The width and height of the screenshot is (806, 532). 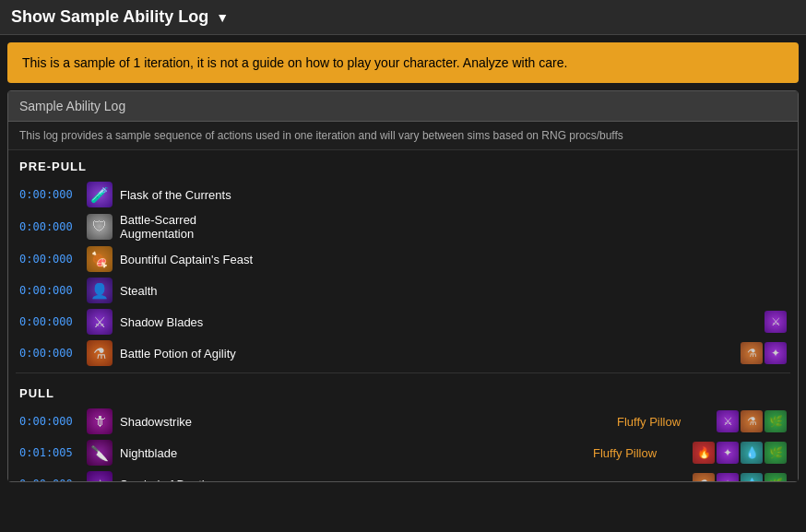 I want to click on buff-icons: 🔥 ✦ 💧 🌿, so click(x=740, y=453).